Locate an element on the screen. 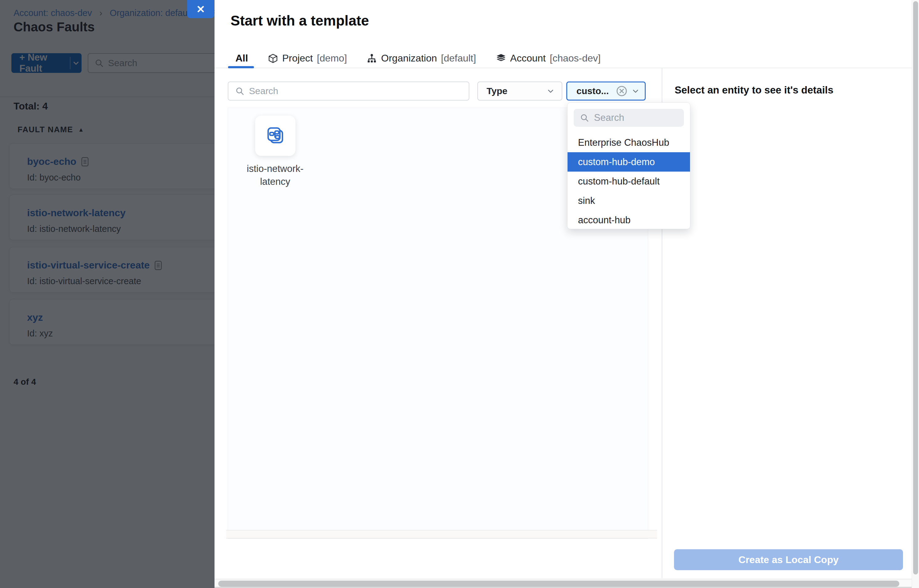 The image size is (919, 588). menu-item-custom-hub-default: custom-hub-default is located at coordinates (629, 181).